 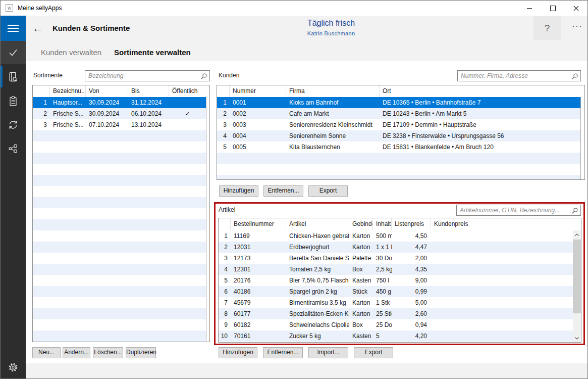 I want to click on artikel-entfernen-button: Entfernen..., so click(x=283, y=353).